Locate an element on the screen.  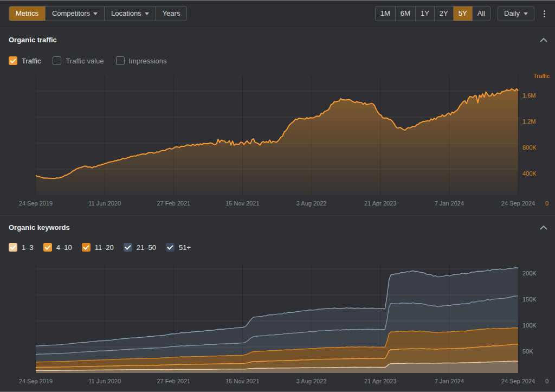
metrics-filter-group: Metrics Competitors Locations Years is located at coordinates (98, 14).